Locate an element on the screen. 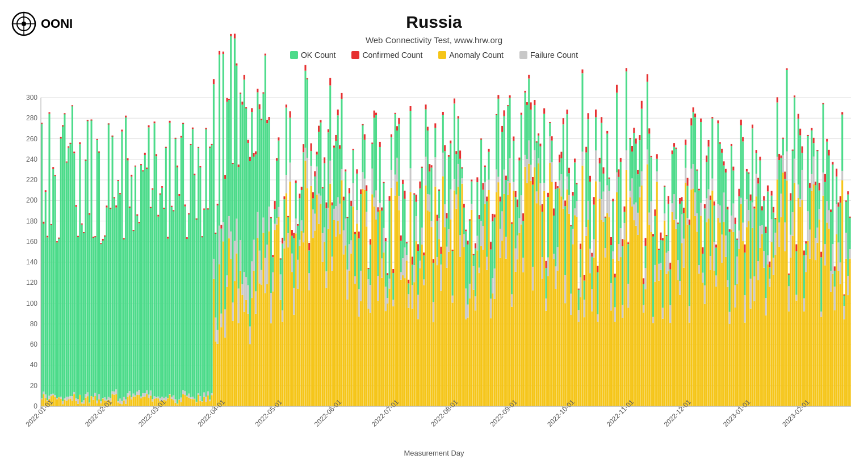 The width and height of the screenshot is (868, 463). ooni-logo-icon is located at coordinates (24, 24).